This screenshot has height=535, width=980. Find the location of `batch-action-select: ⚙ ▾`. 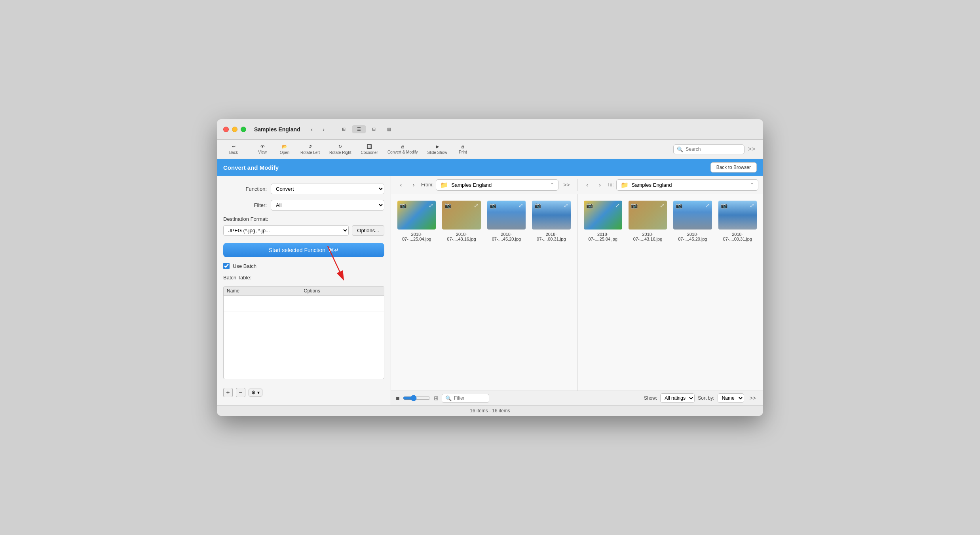

batch-action-select: ⚙ ▾ is located at coordinates (256, 393).